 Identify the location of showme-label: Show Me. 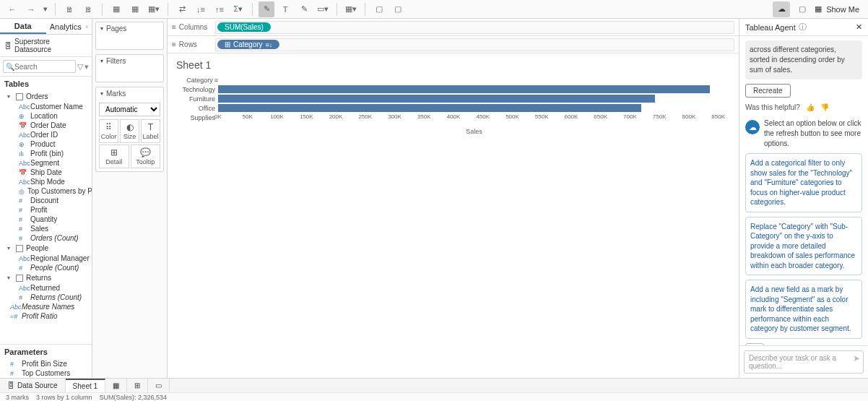
(843, 9).